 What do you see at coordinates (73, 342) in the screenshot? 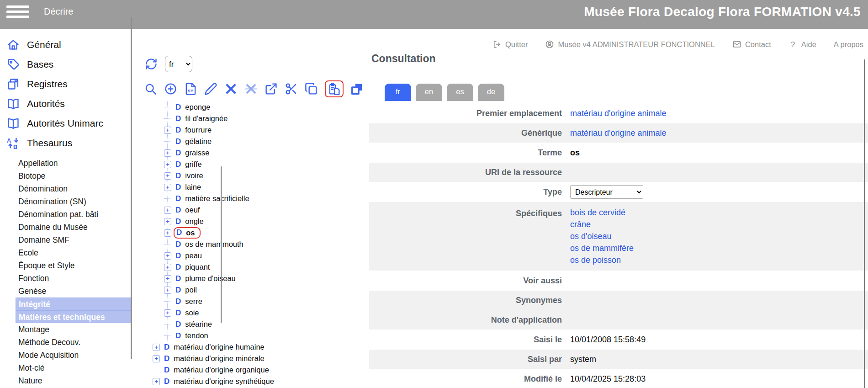
I see `thesaurus-category-methode-decouv: Méthode Decouv.` at bounding box center [73, 342].